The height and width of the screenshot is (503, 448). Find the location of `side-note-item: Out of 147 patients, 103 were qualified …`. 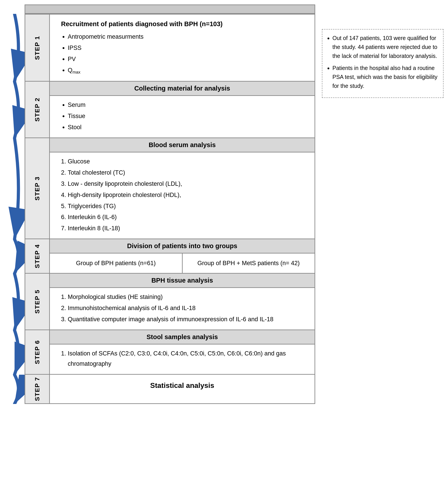

side-note-item: Out of 147 patients, 103 were qualified … is located at coordinates (385, 47).